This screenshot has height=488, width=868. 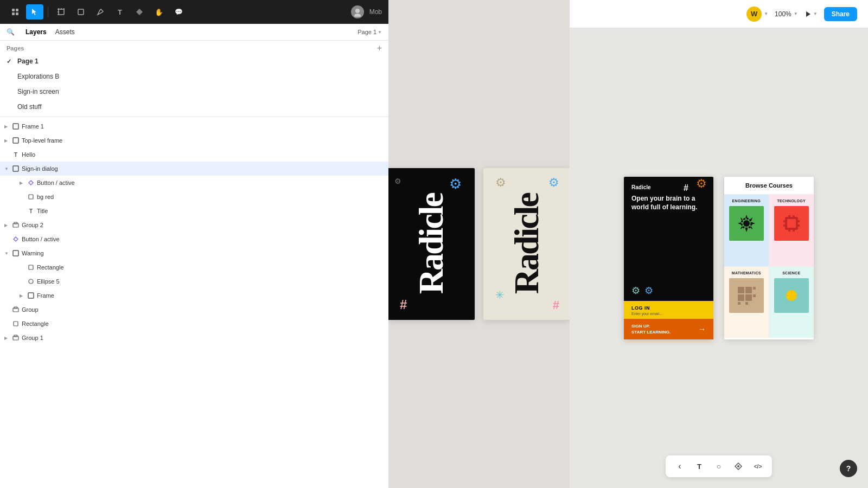 I want to click on page-selector: Page 1 ▼, so click(x=370, y=32).